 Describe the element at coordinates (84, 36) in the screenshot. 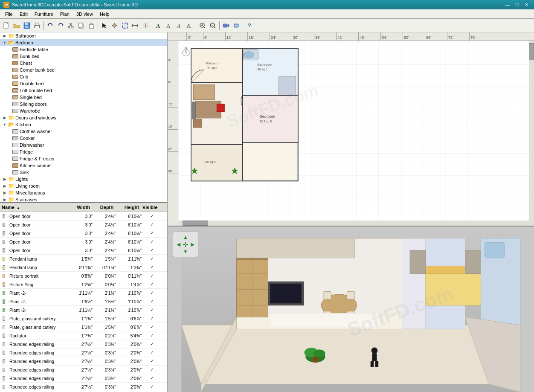

I see `tree-item-bathroom: ▶ 📁 Bathroom` at that location.